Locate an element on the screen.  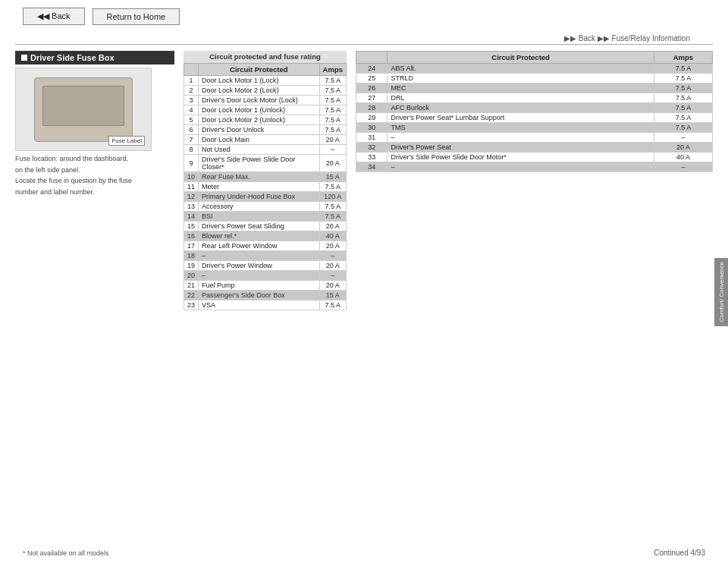
fuse-graphic is located at coordinates (83, 109).